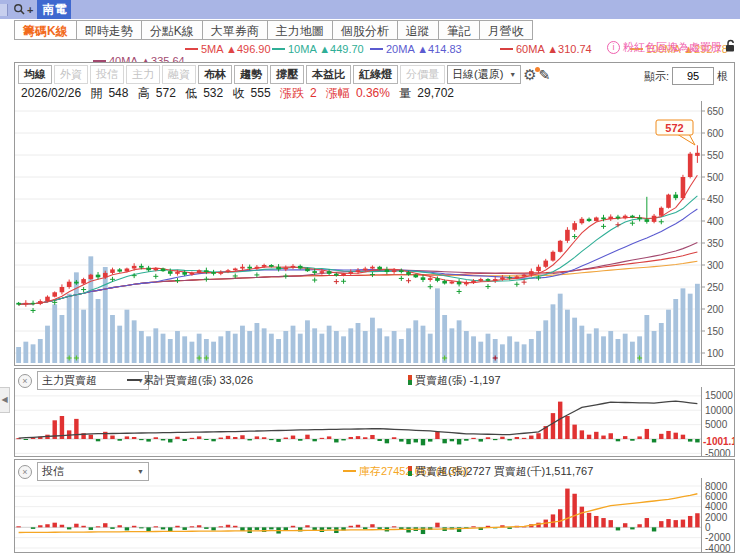 Image resolution: width=740 pixels, height=553 pixels. I want to click on tab-8: 月營收, so click(506, 30).